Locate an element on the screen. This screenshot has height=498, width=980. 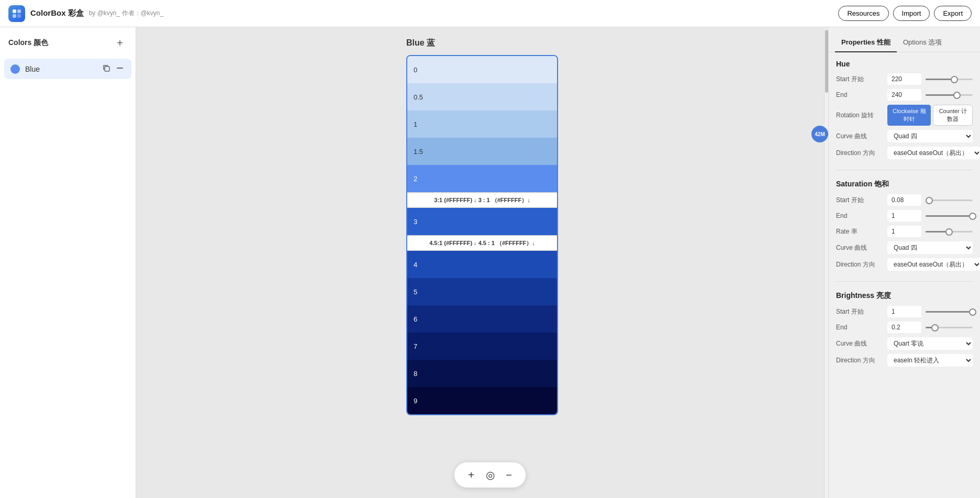
bri-start-label: Start 开始 is located at coordinates (860, 312).